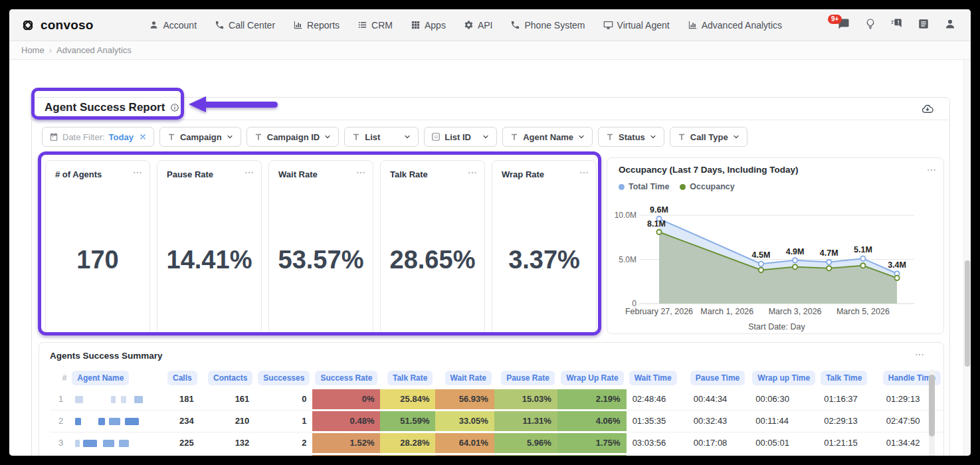 The image size is (980, 465). I want to click on data-point-label: 3.4M, so click(897, 265).